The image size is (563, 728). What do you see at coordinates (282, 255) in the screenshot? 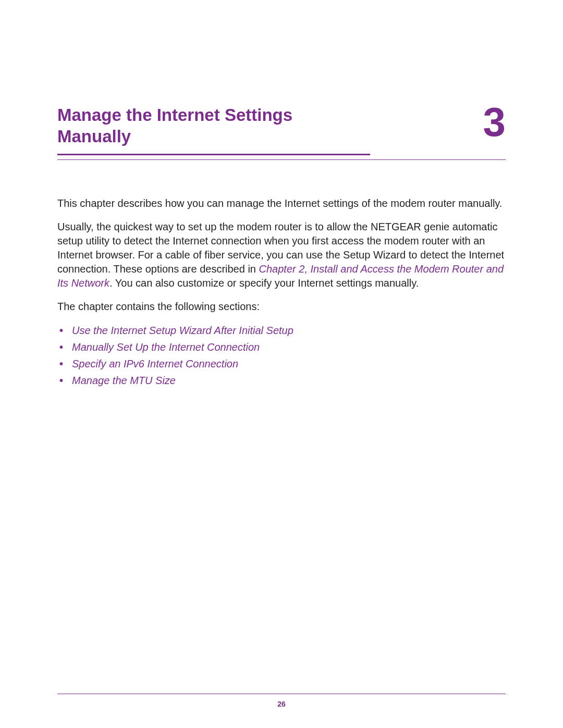
I see `description-paragraph: Usually, the quickest way to set up the …` at bounding box center [282, 255].